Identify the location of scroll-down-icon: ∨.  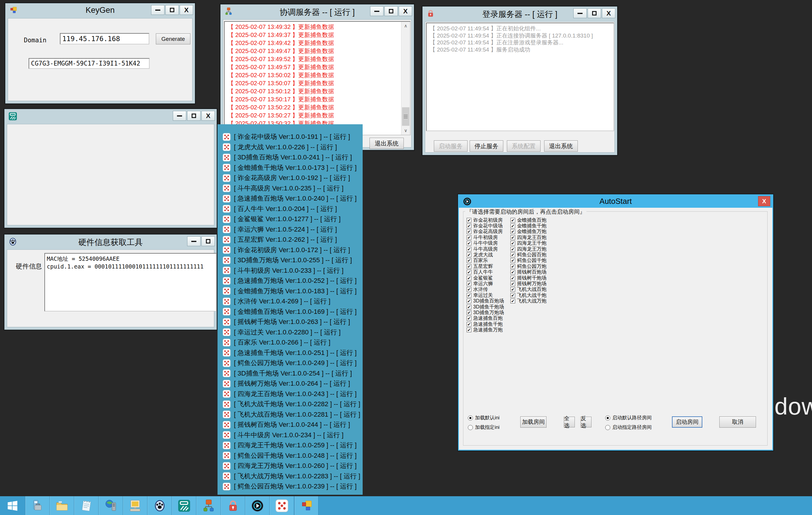
(406, 131).